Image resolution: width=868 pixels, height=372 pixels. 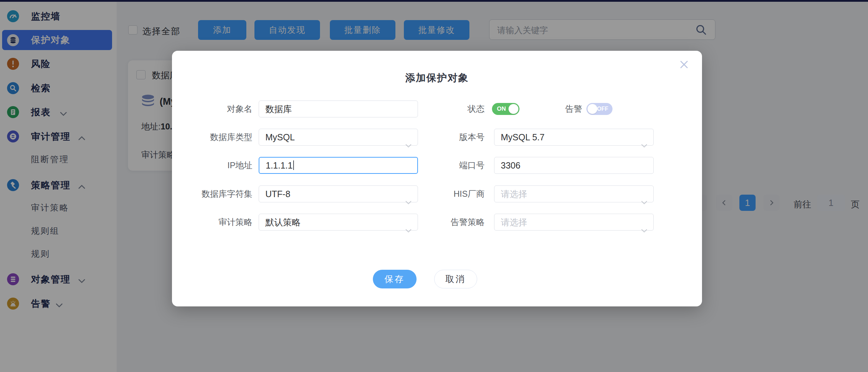 What do you see at coordinates (599, 109) in the screenshot?
I see `alert-toggle: OFF` at bounding box center [599, 109].